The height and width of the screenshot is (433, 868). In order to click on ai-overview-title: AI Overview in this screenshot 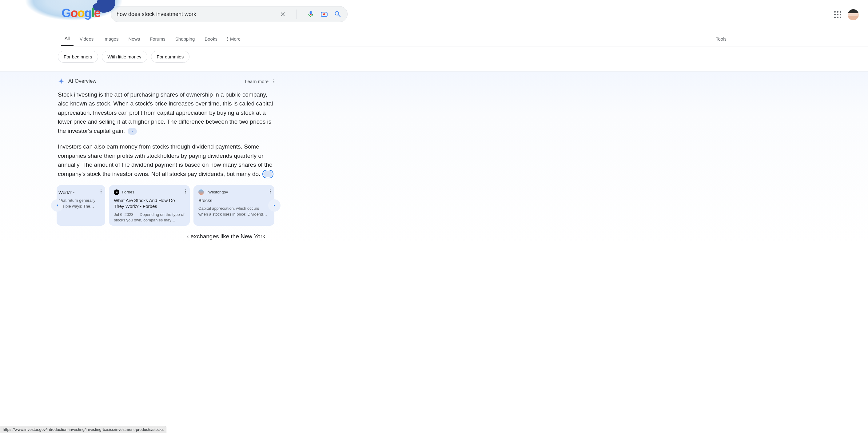, I will do `click(83, 81)`.